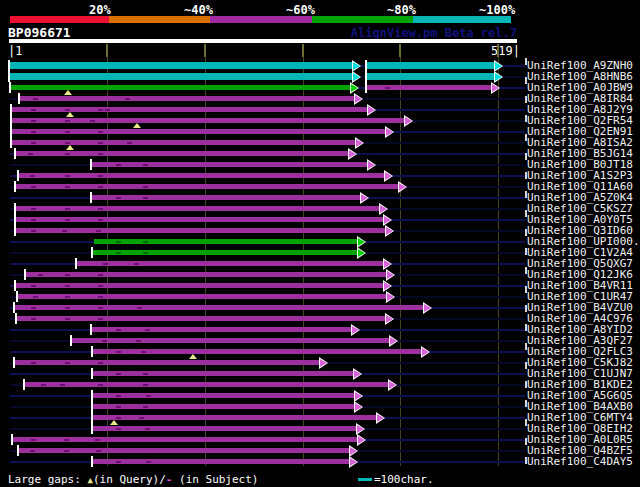 The height and width of the screenshot is (487, 640). Describe the element at coordinates (320, 462) in the screenshot. I see `alignment-row: UniRef100_C4DAY5` at that location.